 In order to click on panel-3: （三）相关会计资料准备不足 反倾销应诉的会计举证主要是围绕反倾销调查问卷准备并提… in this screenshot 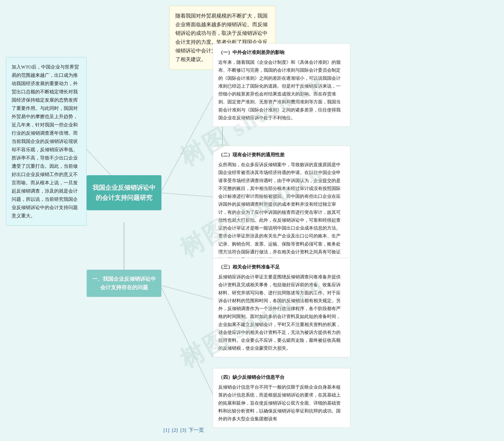, I will do `click(282, 308)`.